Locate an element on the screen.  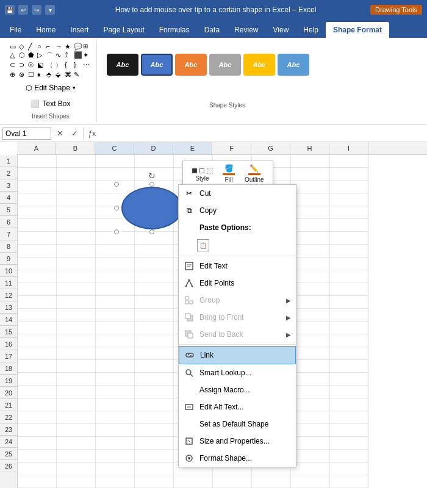
cell-b24 is located at coordinates (76, 456).